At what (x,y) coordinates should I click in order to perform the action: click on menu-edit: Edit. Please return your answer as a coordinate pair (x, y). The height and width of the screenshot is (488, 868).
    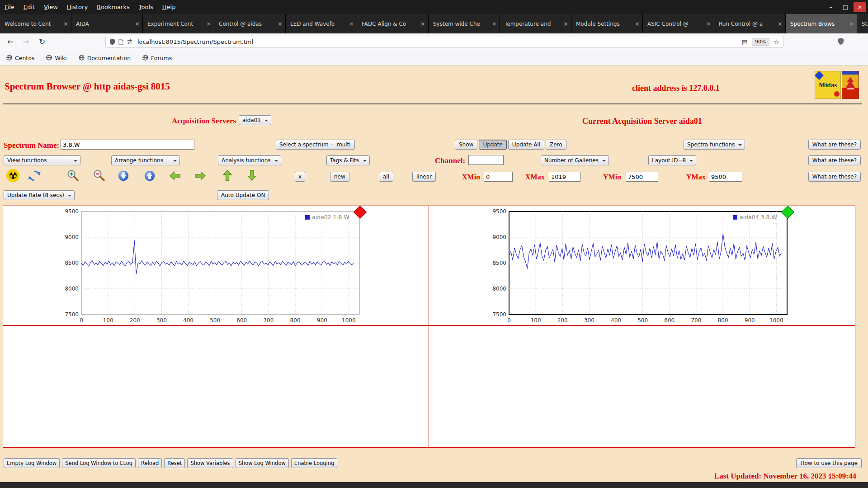
    Looking at the image, I should click on (29, 7).